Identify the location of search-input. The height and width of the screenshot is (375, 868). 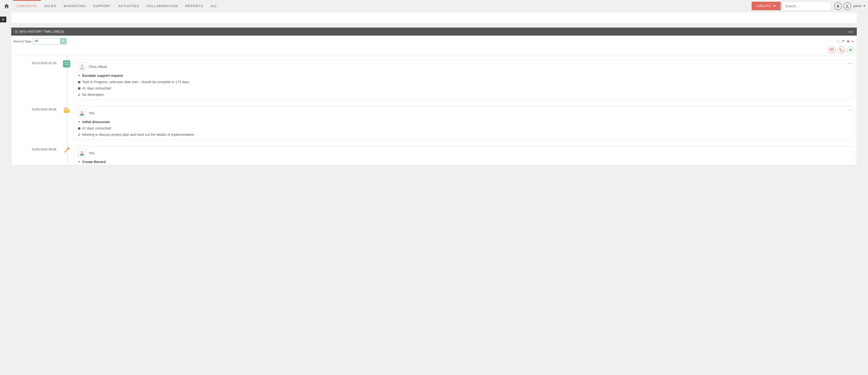
(807, 6).